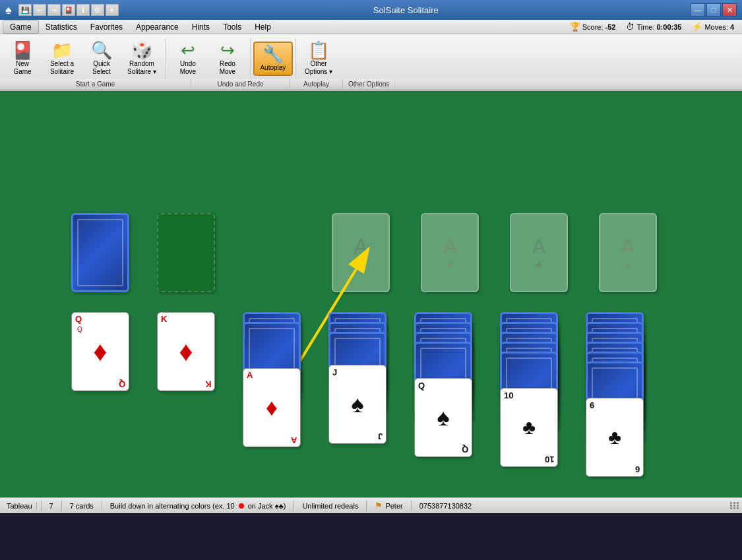  Describe the element at coordinates (729, 10) in the screenshot. I see `close-button: ✕` at that location.